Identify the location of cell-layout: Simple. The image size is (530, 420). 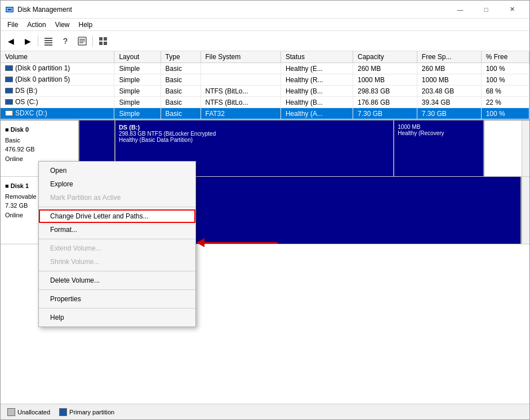
(137, 91).